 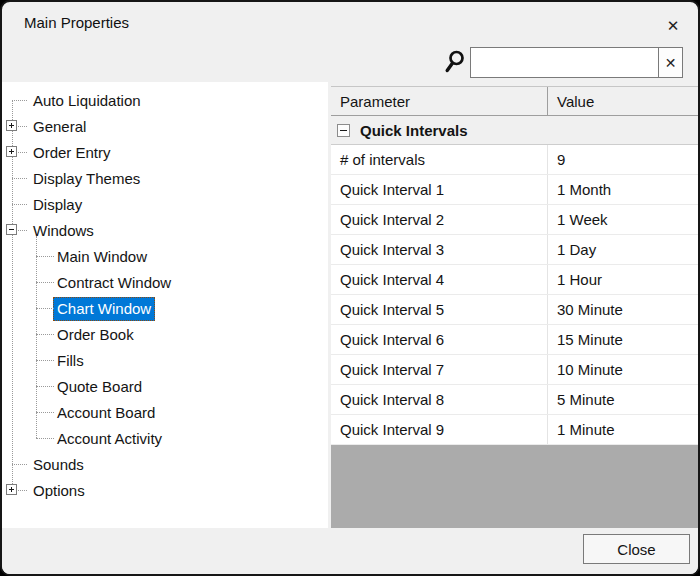 I want to click on table-row: Quick Interval 530 Minute, so click(x=514, y=310).